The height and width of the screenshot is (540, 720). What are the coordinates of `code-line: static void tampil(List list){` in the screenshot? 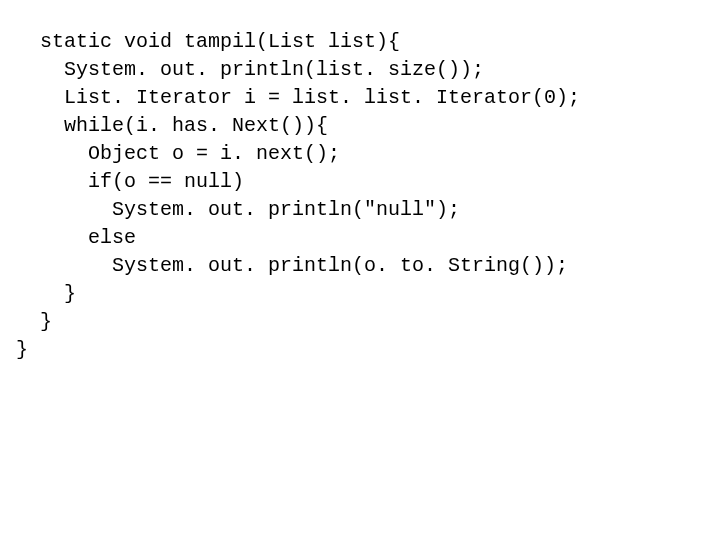 It's located at (208, 42).